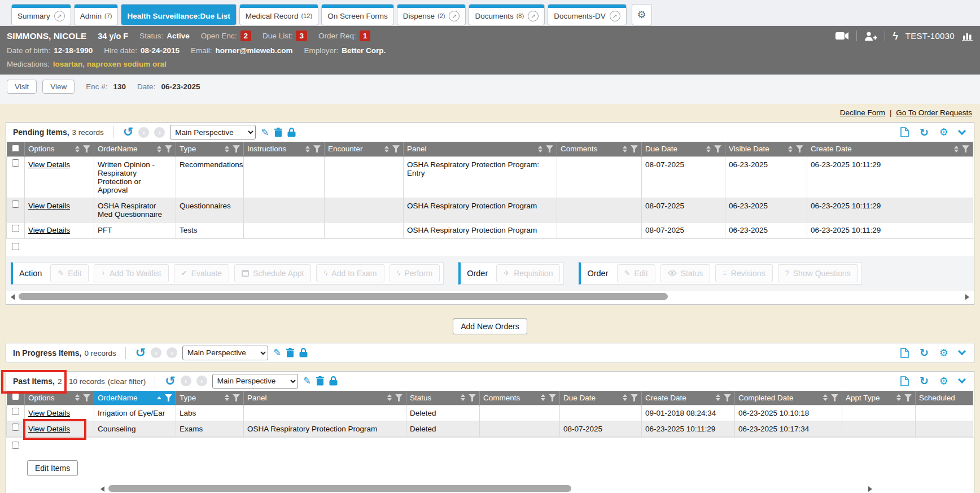 This screenshot has width=980, height=493. Describe the element at coordinates (110, 64) in the screenshot. I see `patient-medications: losartan, naproxen sodium oral` at that location.